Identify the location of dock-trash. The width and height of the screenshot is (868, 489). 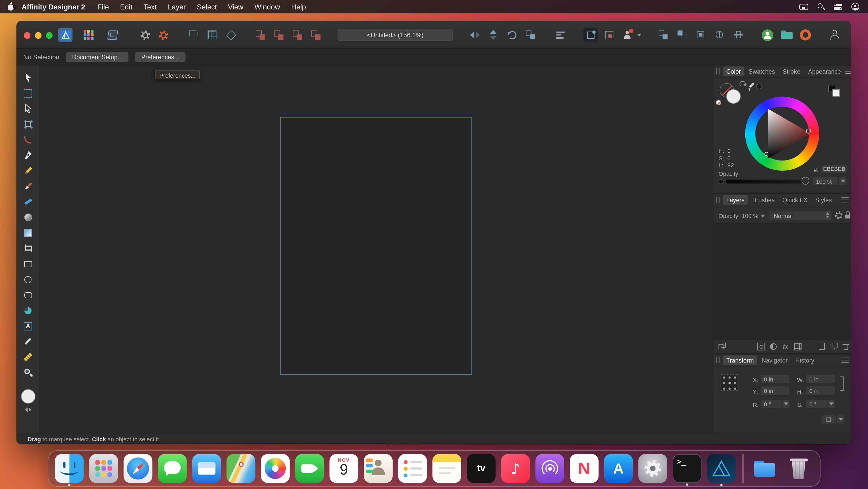
(799, 469).